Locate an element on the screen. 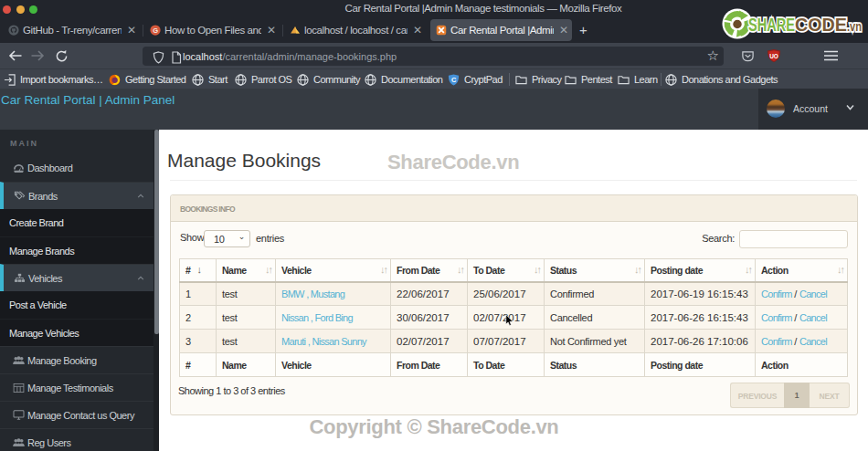  svg-text: .vn is located at coordinates (854, 26).